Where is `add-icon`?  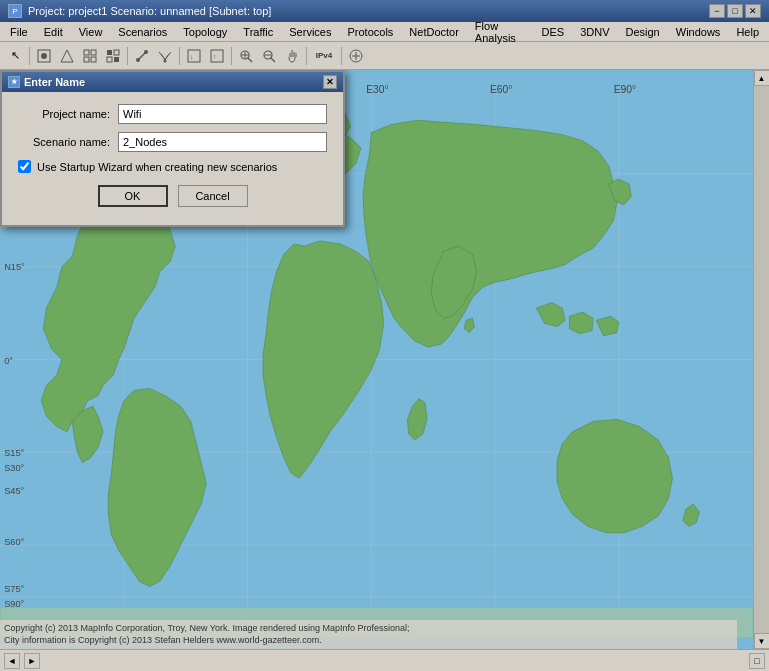 add-icon is located at coordinates (356, 56).